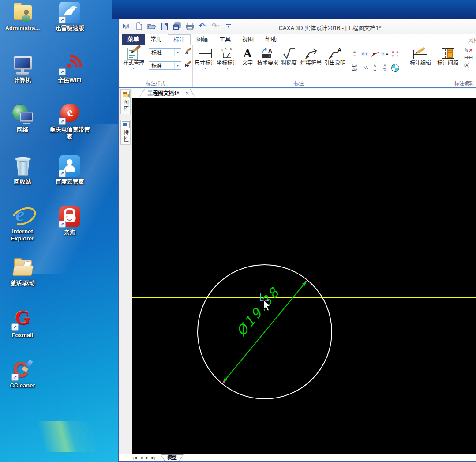 The width and height of the screenshot is (476, 462). Describe the element at coordinates (22, 80) in the screenshot. I see `desktop-icon-label: 计算机` at that location.